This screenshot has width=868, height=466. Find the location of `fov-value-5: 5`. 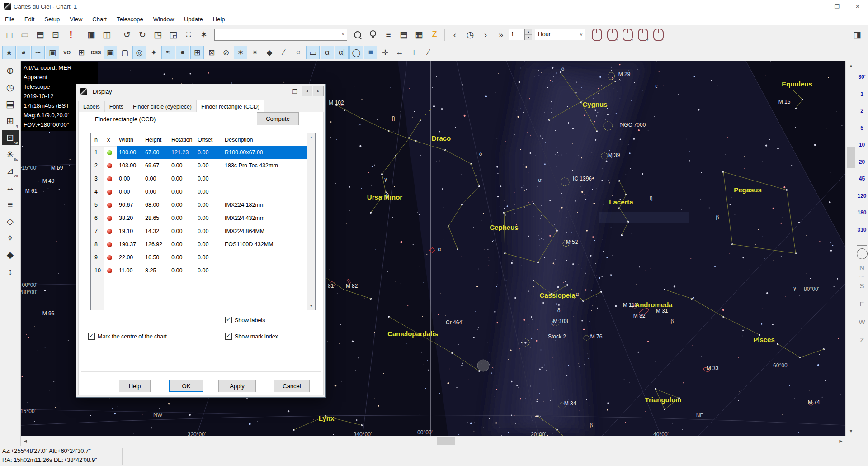

fov-value-5: 5 is located at coordinates (862, 133).